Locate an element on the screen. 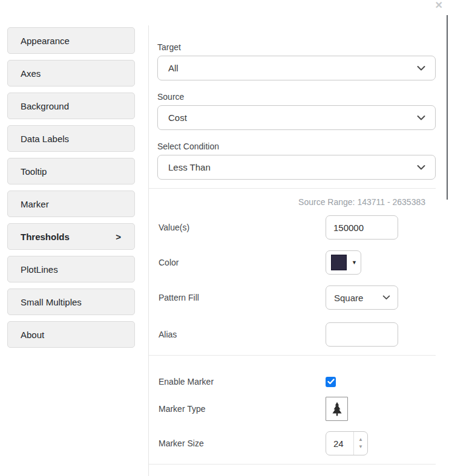  color-label: Color is located at coordinates (242, 262).